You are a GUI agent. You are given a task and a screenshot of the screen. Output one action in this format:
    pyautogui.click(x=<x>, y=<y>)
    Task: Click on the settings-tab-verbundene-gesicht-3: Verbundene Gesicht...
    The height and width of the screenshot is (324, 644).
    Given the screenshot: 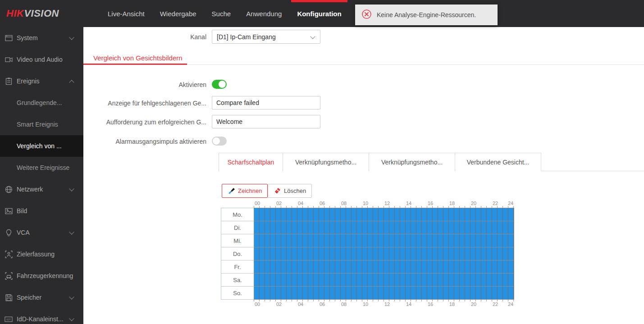 What is the action you would take?
    pyautogui.click(x=498, y=162)
    